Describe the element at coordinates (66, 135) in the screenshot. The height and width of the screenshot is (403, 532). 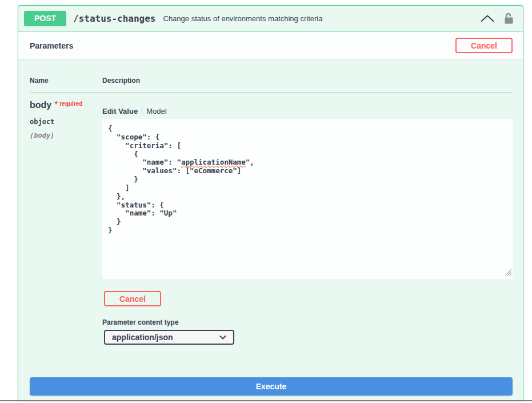
I see `param-in: (body)` at that location.